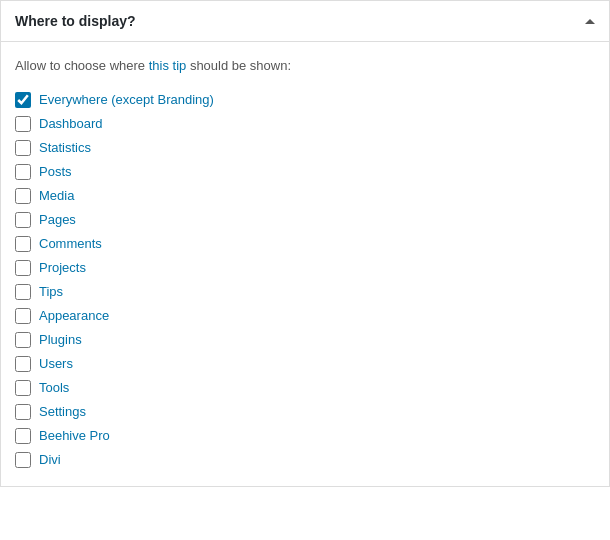 This screenshot has width=610, height=540. What do you see at coordinates (305, 196) in the screenshot?
I see `list-item: Media` at bounding box center [305, 196].